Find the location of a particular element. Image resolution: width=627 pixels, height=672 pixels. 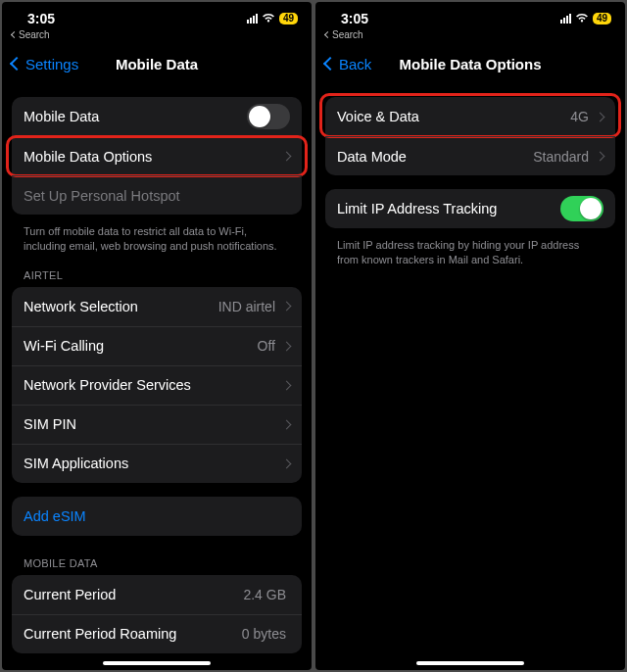

row-current-period: Current Period 2.4 GB is located at coordinates (157, 595).